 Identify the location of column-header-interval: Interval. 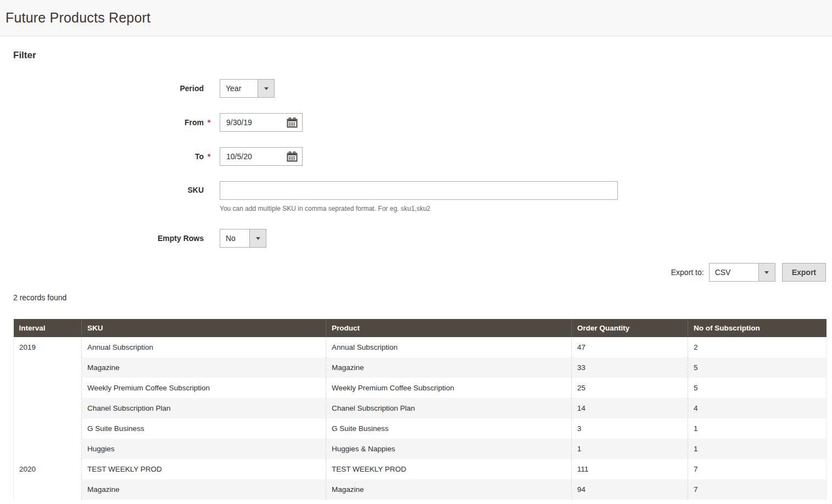
(48, 328).